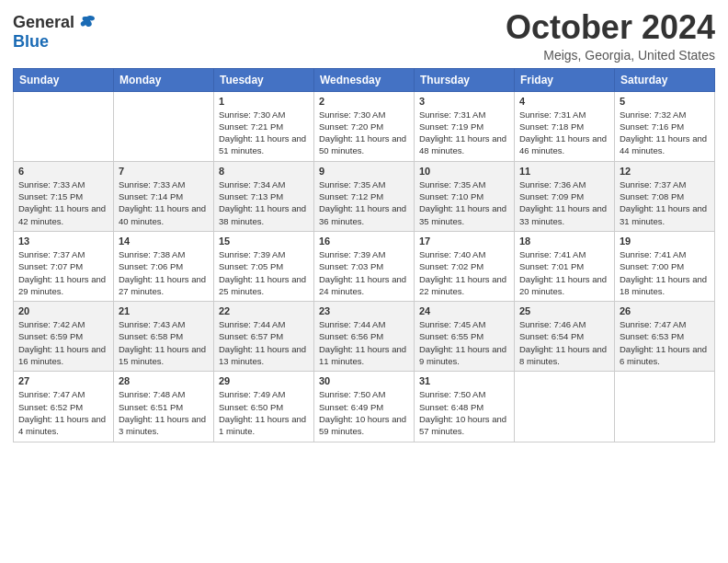  Describe the element at coordinates (63, 311) in the screenshot. I see `day-number: 20` at that location.